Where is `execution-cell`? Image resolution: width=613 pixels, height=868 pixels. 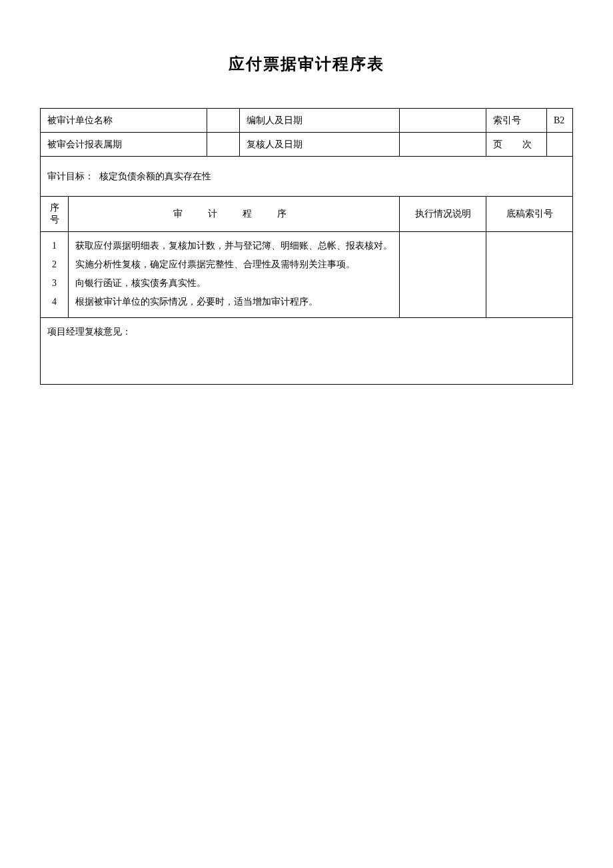
execution-cell is located at coordinates (443, 275).